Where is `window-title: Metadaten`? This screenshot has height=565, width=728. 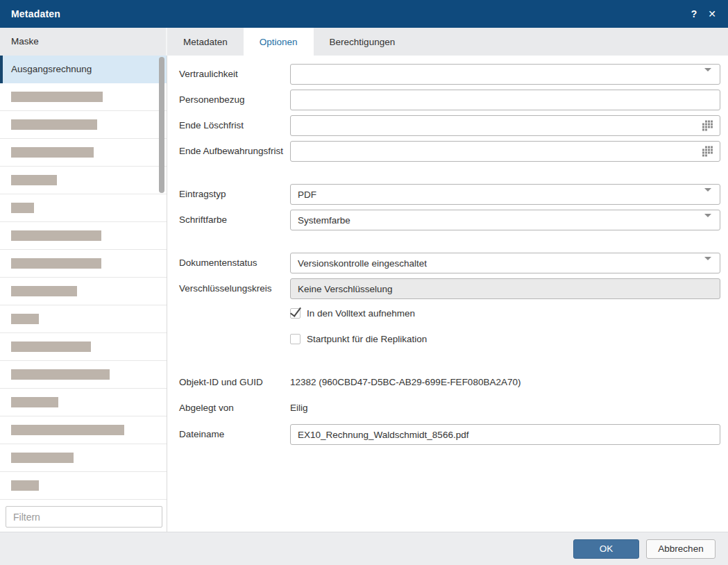 window-title: Metadaten is located at coordinates (36, 14).